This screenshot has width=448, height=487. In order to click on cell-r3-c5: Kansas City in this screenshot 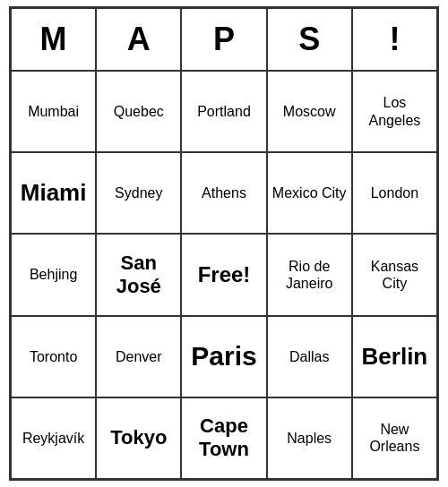, I will do `click(394, 274)`.